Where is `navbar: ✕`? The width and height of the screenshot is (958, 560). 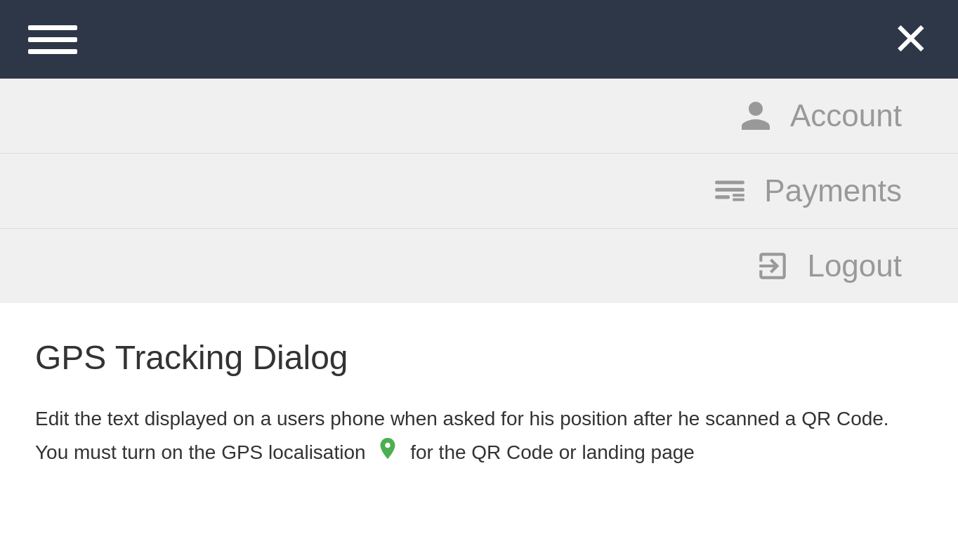
navbar: ✕ is located at coordinates (479, 39).